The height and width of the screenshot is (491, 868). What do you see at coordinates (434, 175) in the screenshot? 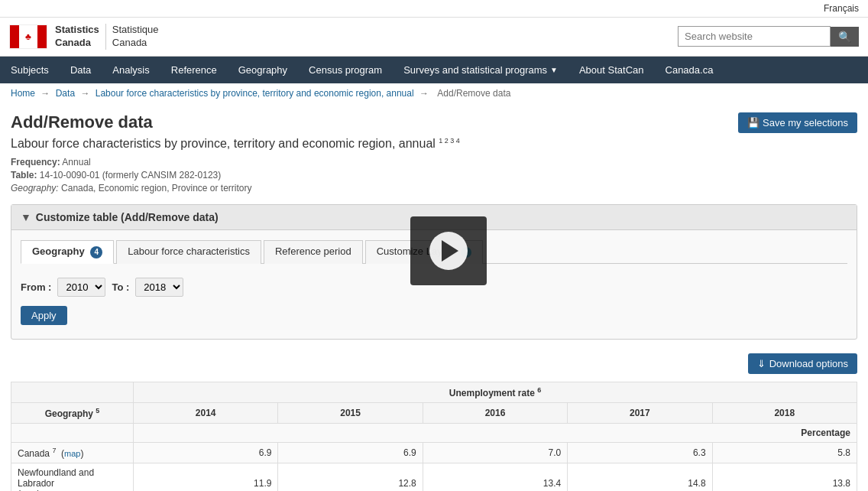
I see `table-meta: Table: 14-10-0090-01 (formerly CANSIM 28…` at bounding box center [434, 175].